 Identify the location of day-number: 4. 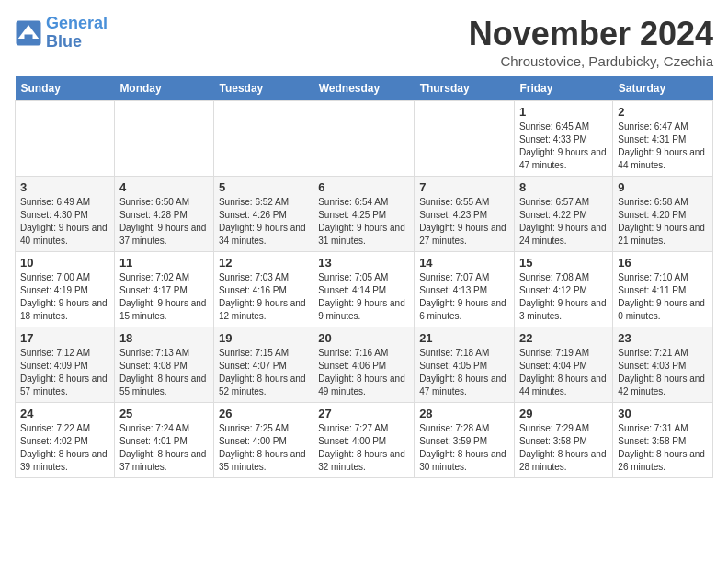
(164, 188).